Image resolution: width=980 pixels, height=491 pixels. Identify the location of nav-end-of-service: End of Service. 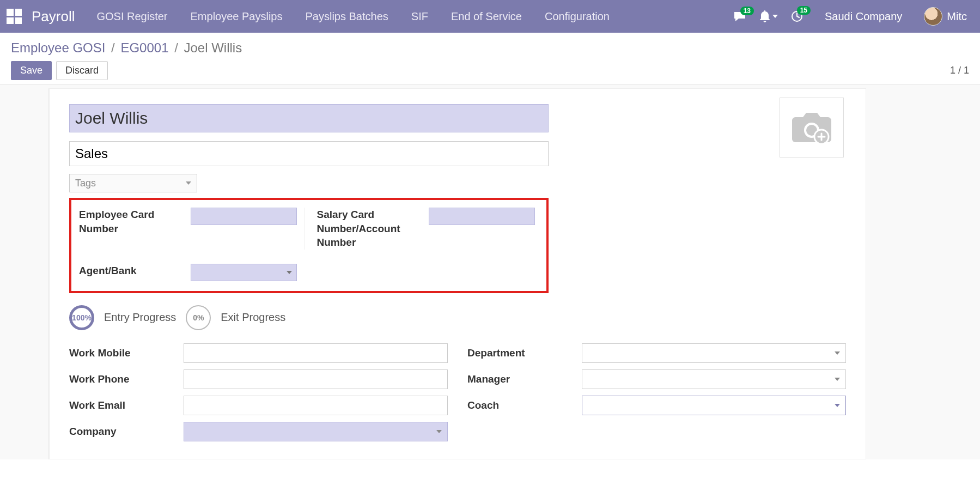
(486, 16).